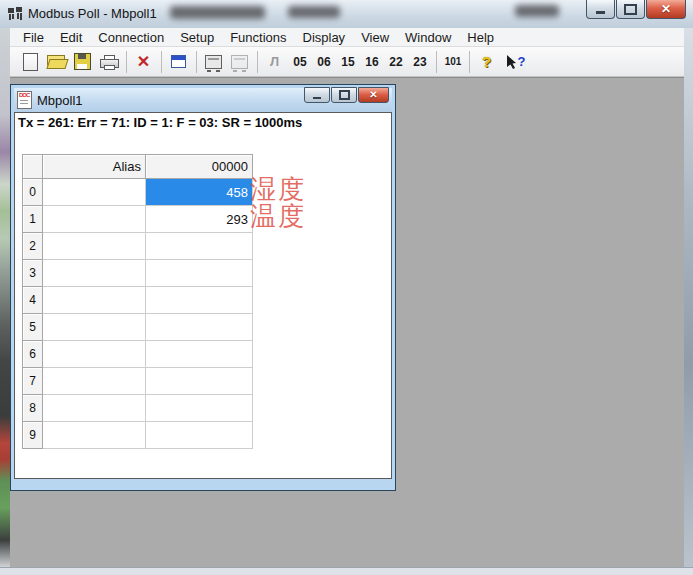 This screenshot has width=693, height=575. What do you see at coordinates (178, 62) in the screenshot?
I see `read-write-definition-button` at bounding box center [178, 62].